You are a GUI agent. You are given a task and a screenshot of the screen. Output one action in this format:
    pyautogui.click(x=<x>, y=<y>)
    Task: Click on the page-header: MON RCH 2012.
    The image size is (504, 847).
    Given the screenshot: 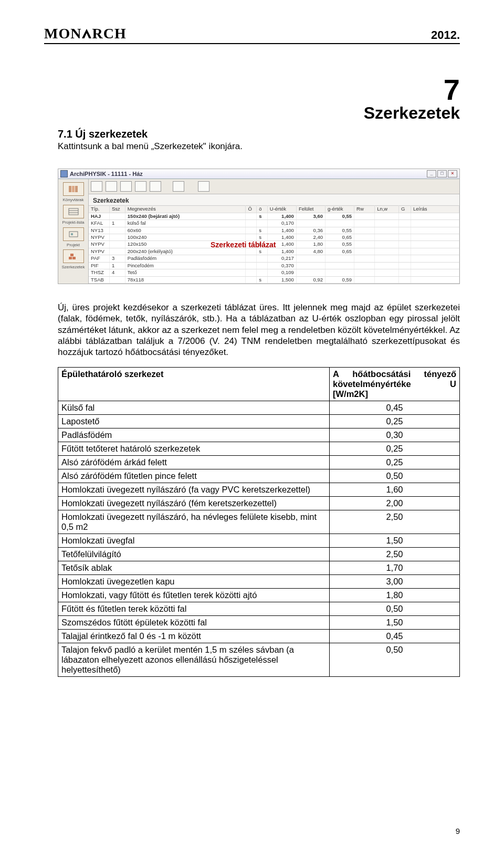 What is the action you would take?
    pyautogui.click(x=252, y=35)
    